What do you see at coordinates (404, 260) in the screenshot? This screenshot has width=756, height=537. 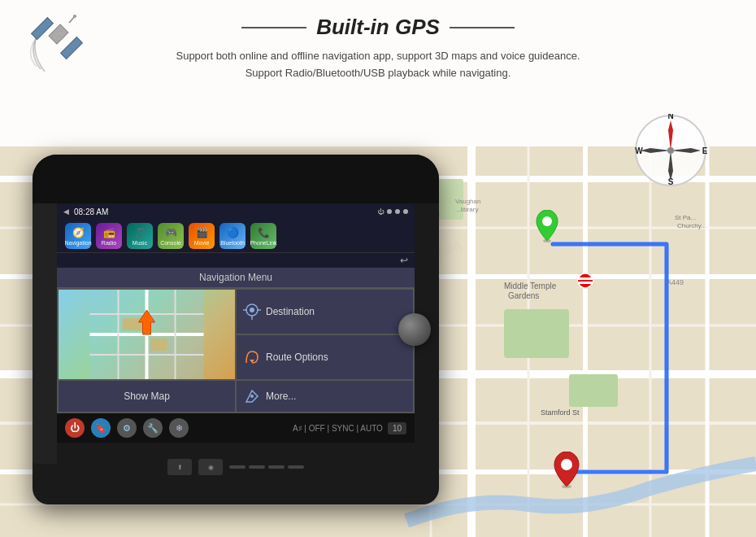 I see `back-button: ↩` at bounding box center [404, 260].